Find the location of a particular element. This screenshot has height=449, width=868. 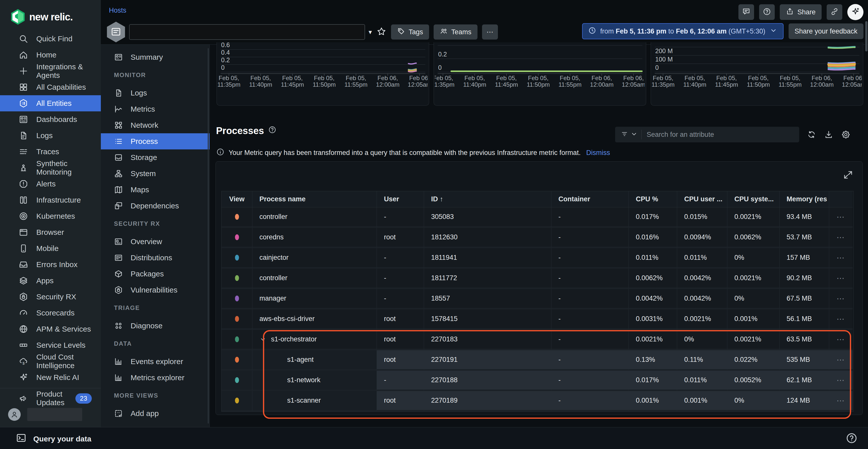

help-button is located at coordinates (767, 12).